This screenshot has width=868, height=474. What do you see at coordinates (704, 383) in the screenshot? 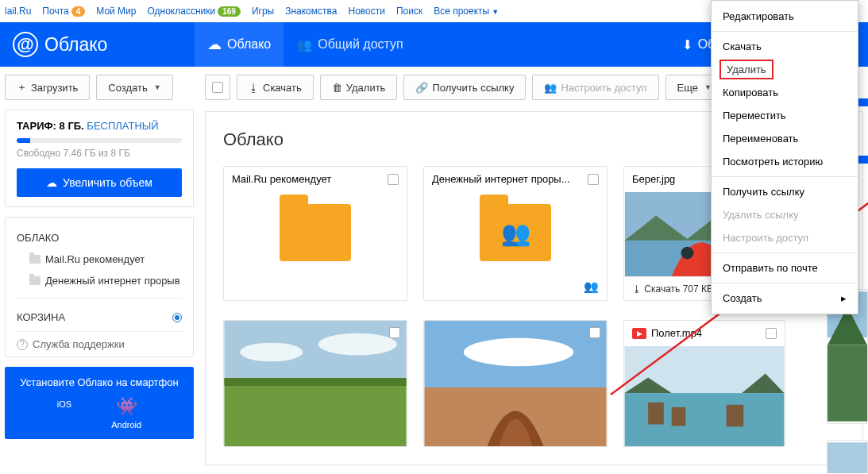
I see `video-card: ▶ Полет.mp4` at bounding box center [704, 383].